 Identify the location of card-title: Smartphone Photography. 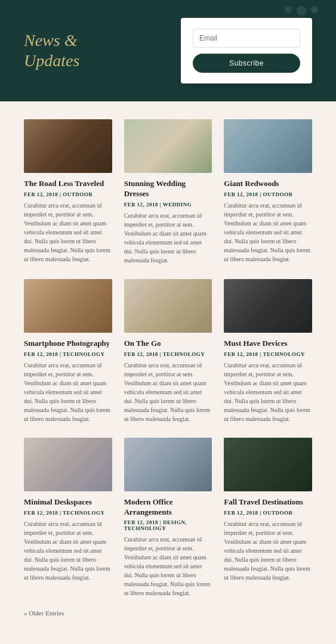
(68, 343).